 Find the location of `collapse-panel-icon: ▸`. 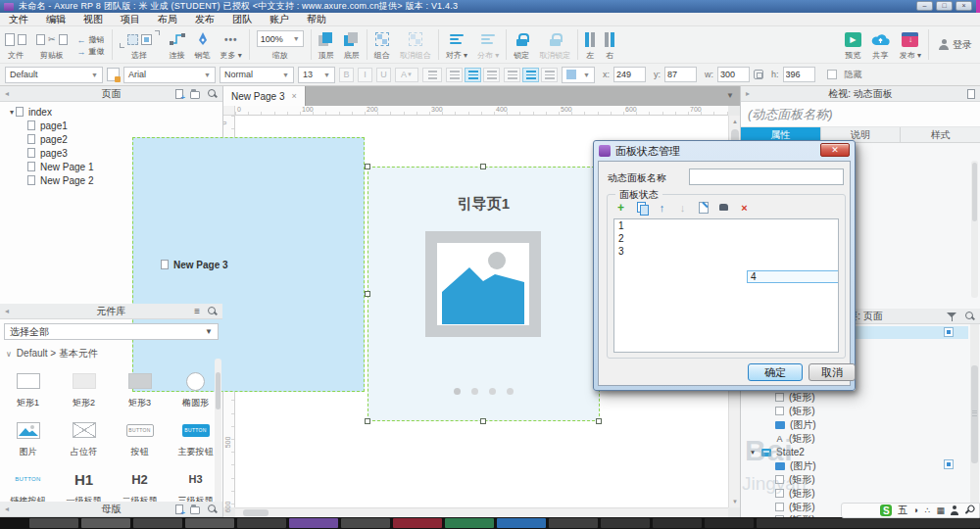

collapse-panel-icon: ▸ is located at coordinates (748, 94).